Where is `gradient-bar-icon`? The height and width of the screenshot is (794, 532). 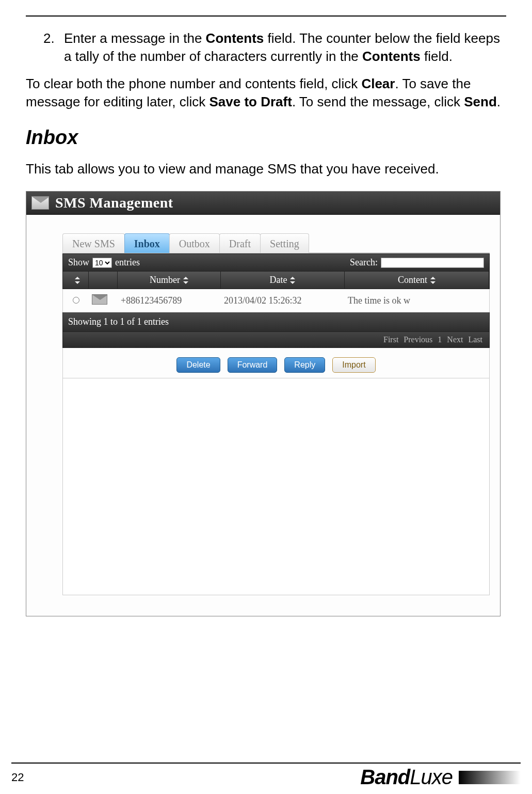
gradient-bar-icon is located at coordinates (490, 777).